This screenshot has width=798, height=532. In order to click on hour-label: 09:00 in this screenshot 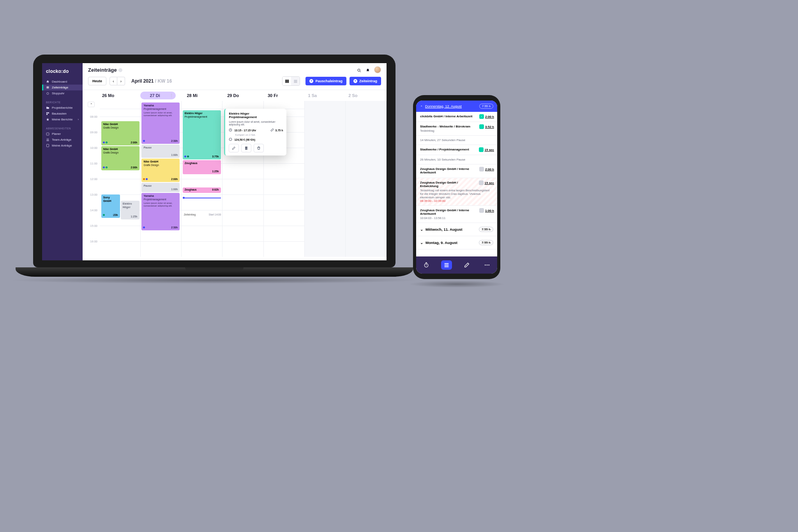, I will do `click(94, 133)`.